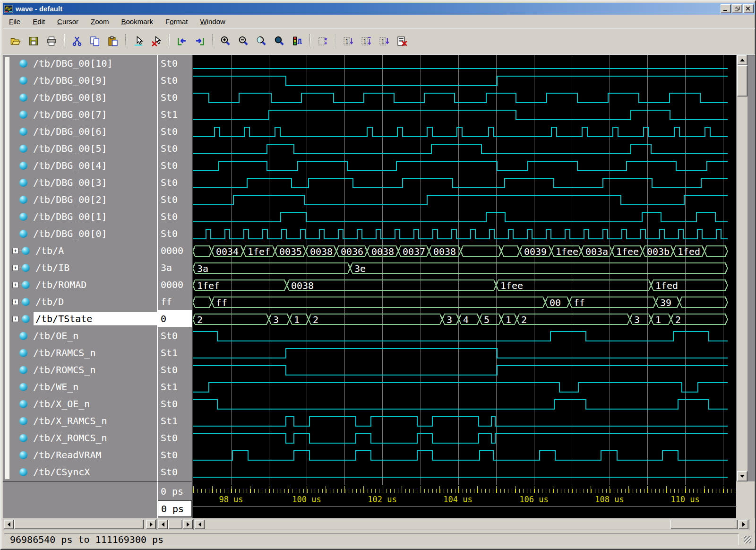  Describe the element at coordinates (297, 41) in the screenshot. I see `zoom-range-icon` at that location.